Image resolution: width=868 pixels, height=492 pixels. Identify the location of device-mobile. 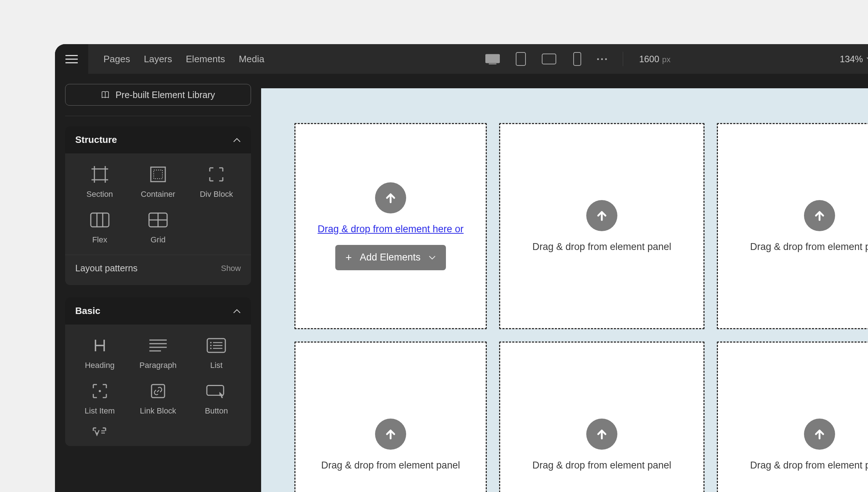
(577, 59).